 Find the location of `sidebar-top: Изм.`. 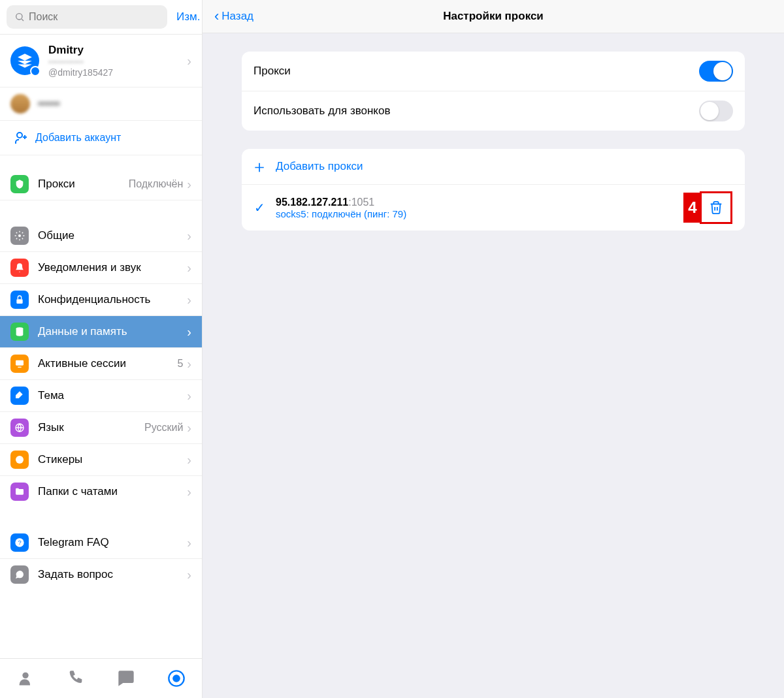

sidebar-top: Изм. is located at coordinates (101, 17).